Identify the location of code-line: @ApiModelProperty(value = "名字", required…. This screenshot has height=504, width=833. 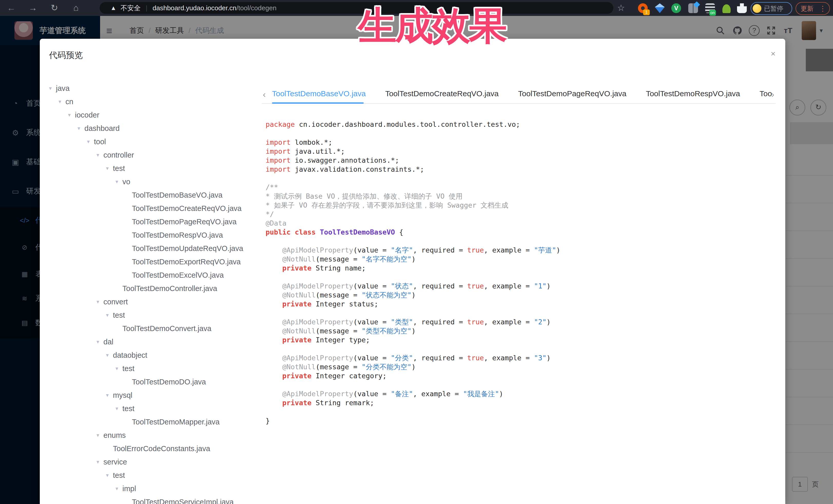
(521, 250).